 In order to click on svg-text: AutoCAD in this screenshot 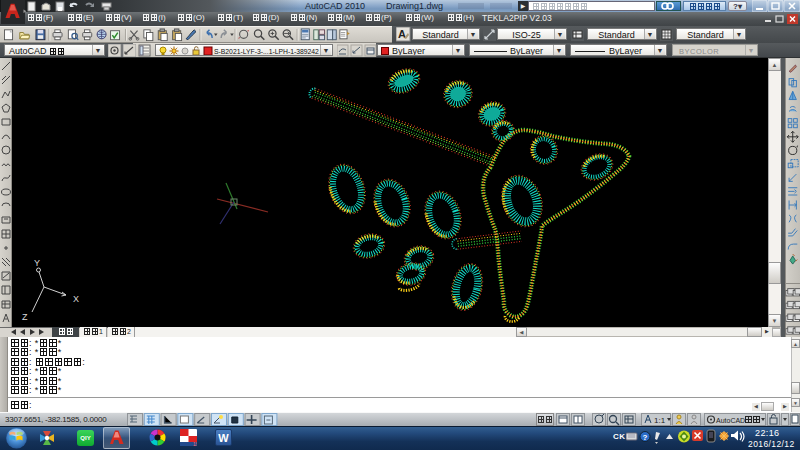, I will do `click(730, 420)`.